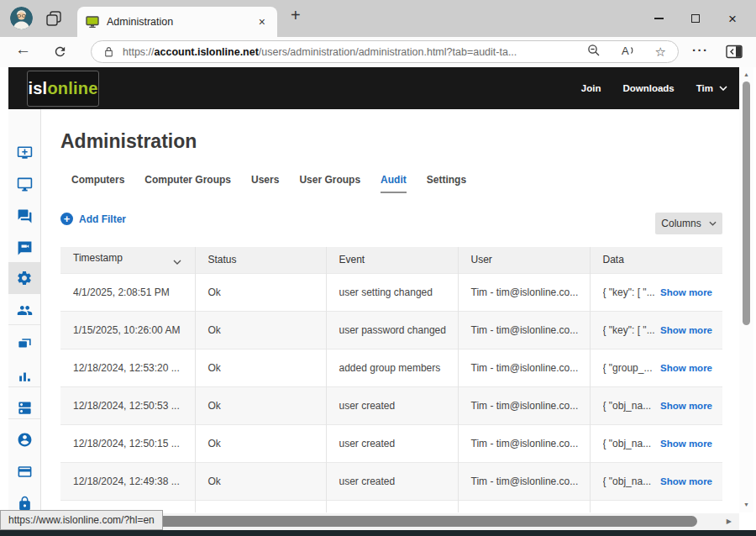 This screenshot has height=536, width=756. I want to click on vertical-scrollbar-thumb, so click(746, 203).